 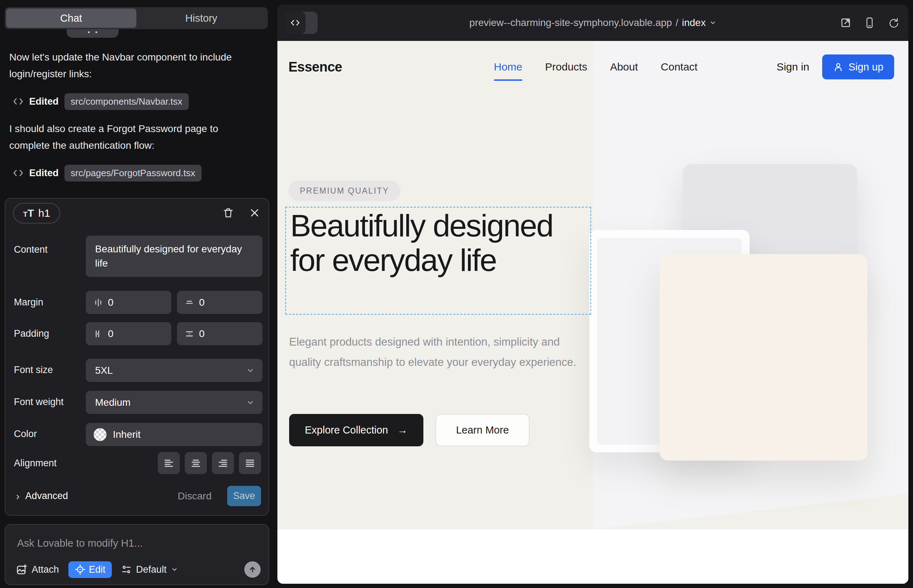 What do you see at coordinates (869, 23) in the screenshot?
I see `mobile-view-button` at bounding box center [869, 23].